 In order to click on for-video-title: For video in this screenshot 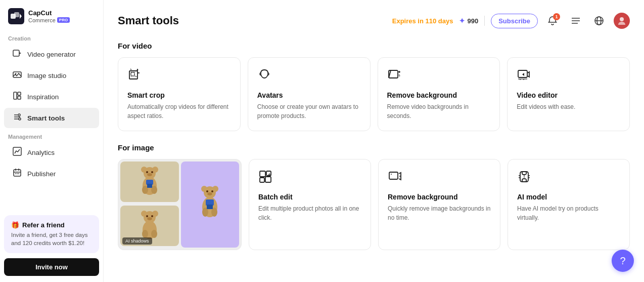, I will do `click(374, 46)`.